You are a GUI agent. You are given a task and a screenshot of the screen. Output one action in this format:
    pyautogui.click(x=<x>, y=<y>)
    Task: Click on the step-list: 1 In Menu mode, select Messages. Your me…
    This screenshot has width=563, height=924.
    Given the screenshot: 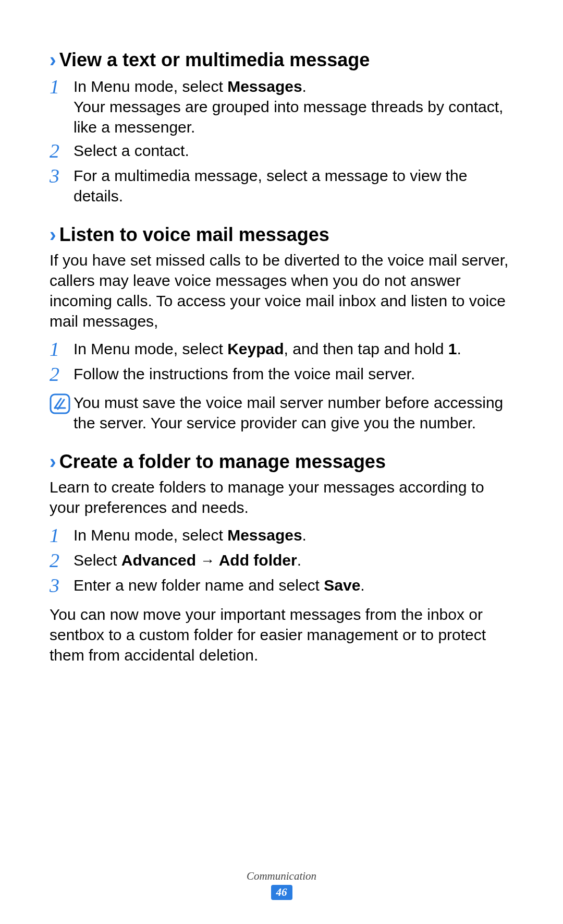 What is the action you would take?
    pyautogui.click(x=282, y=141)
    